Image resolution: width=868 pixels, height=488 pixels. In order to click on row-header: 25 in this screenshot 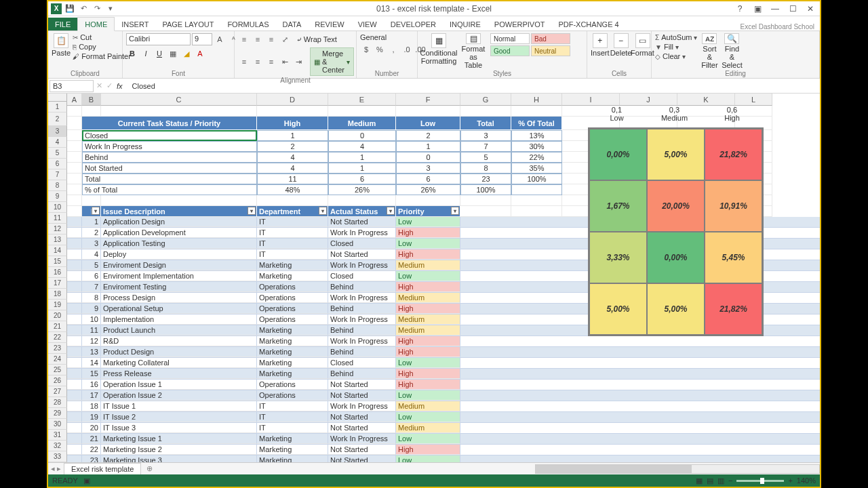, I will do `click(58, 370)`.